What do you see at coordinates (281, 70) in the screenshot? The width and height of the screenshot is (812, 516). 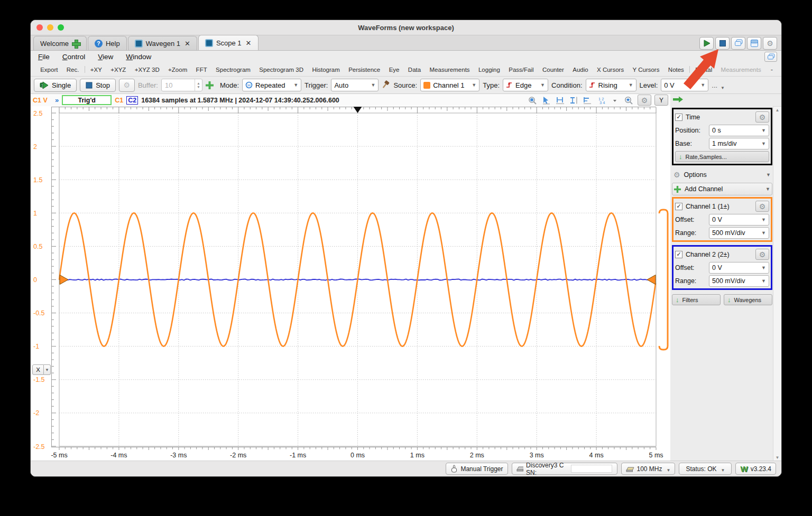 I see `toolbar-item-spectrogram-3d: Spectrogram 3D` at bounding box center [281, 70].